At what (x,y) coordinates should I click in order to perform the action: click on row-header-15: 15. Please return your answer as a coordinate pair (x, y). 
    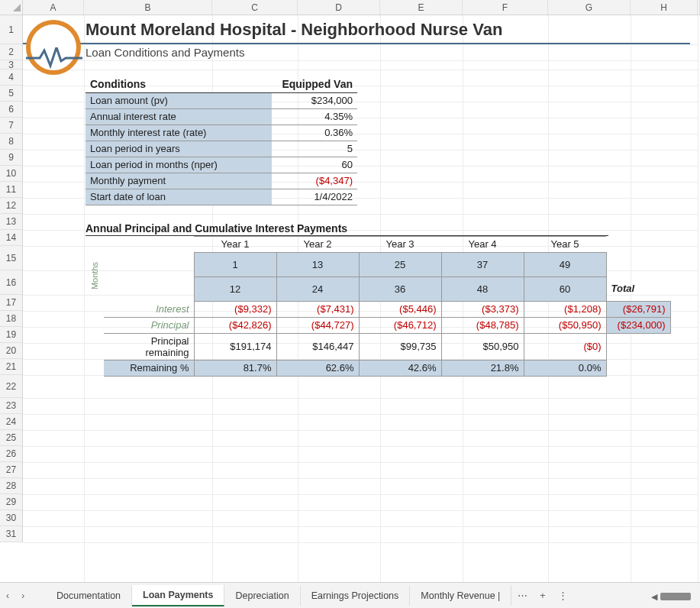
    Looking at the image, I should click on (11, 258).